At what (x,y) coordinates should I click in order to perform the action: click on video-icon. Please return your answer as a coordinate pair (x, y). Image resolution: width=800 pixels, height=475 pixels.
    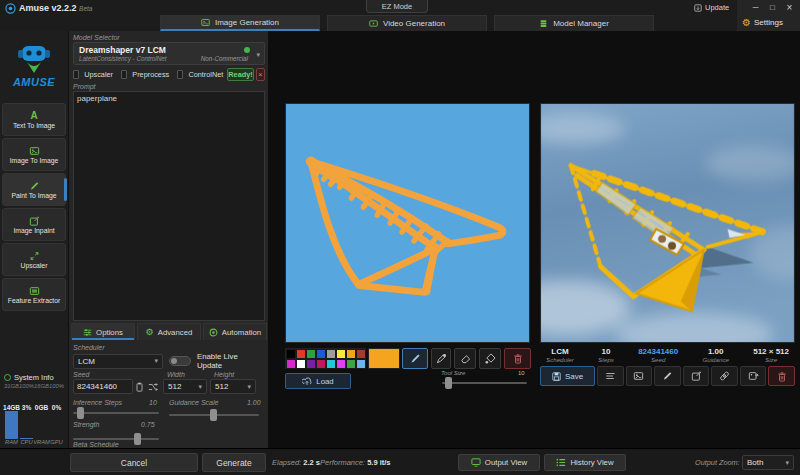
    Looking at the image, I should click on (374, 24).